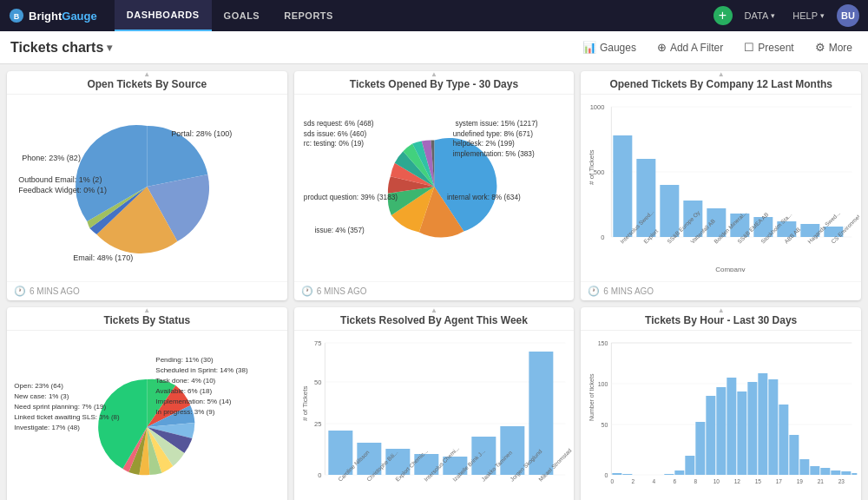 The height and width of the screenshot is (500, 868). Describe the element at coordinates (717, 481) in the screenshot. I see `svg-text: 10` at that location.